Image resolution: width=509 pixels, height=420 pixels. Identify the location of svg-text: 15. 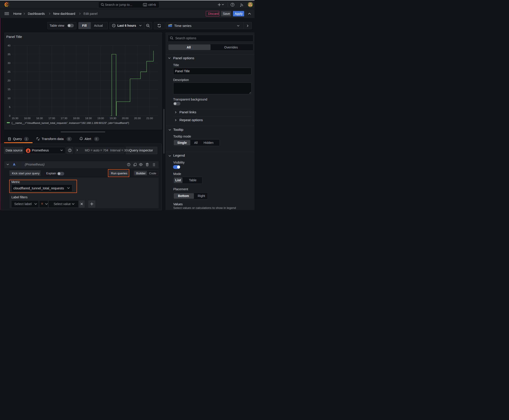
(9, 90).